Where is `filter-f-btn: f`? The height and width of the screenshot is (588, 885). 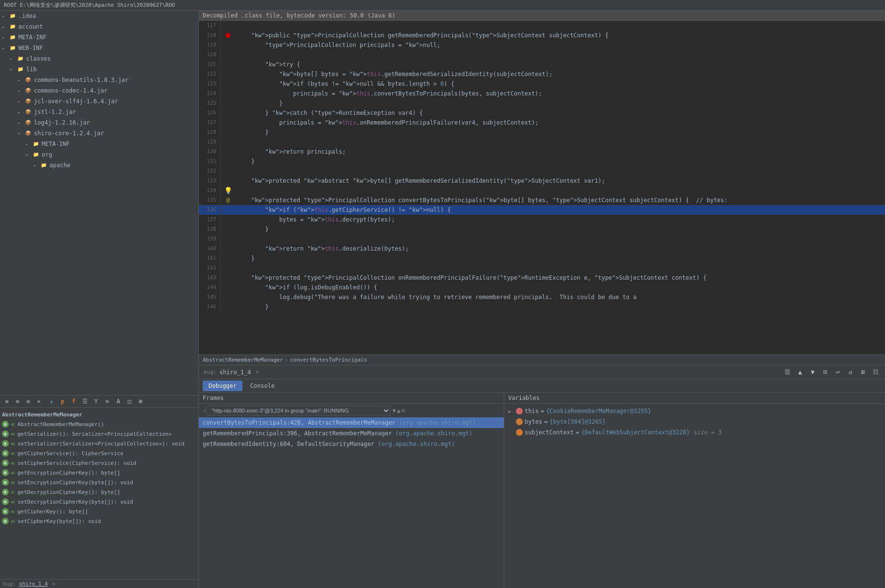
filter-f-btn: f is located at coordinates (74, 401).